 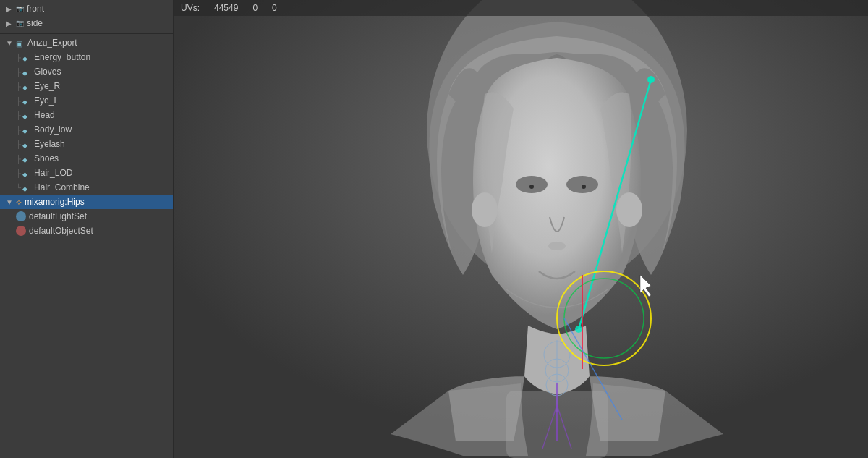 I want to click on energy-button-label: Energy_button, so click(x=62, y=57).